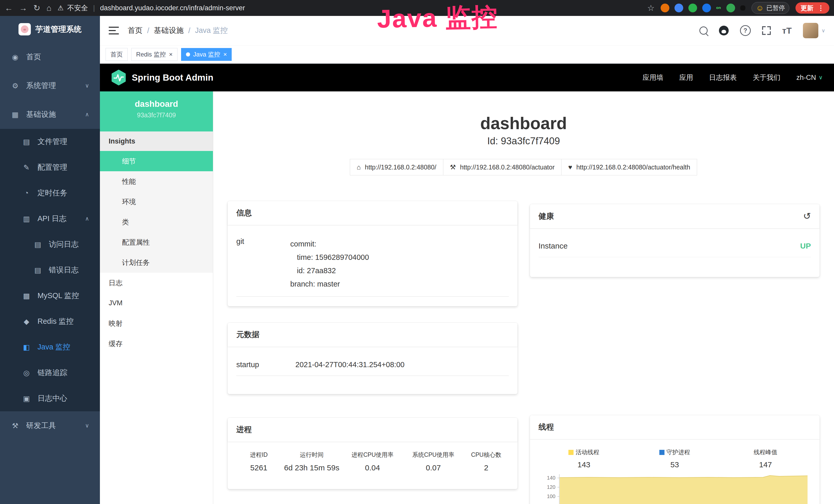 This screenshot has height=504, width=834. I want to click on security-warning-icon: ⚠, so click(60, 8).